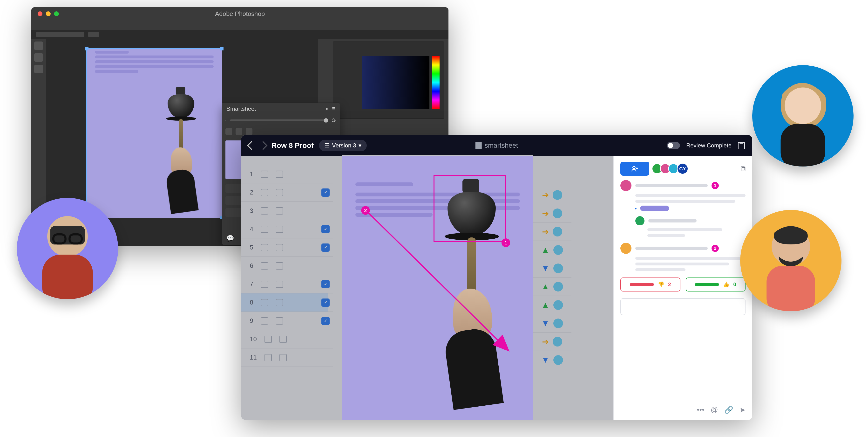 Image resolution: width=868 pixels, height=437 pixels. What do you see at coordinates (701, 410) in the screenshot?
I see `more-icon: •••` at bounding box center [701, 410].